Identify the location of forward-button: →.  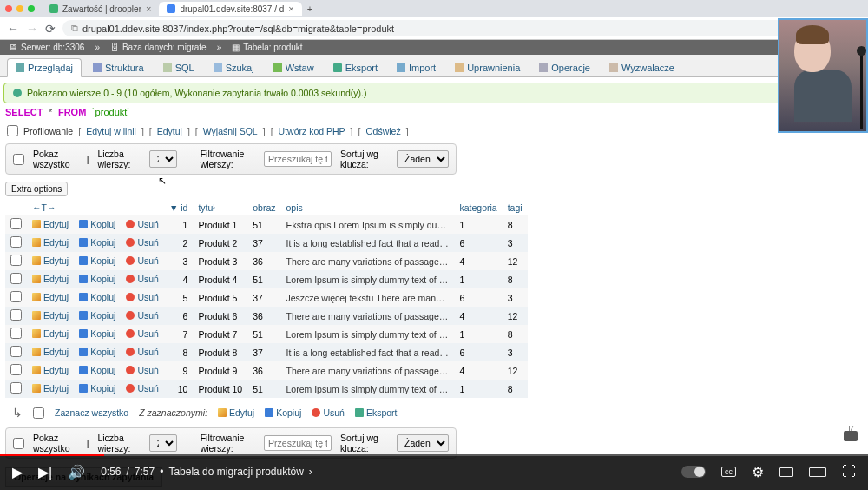
(32, 29).